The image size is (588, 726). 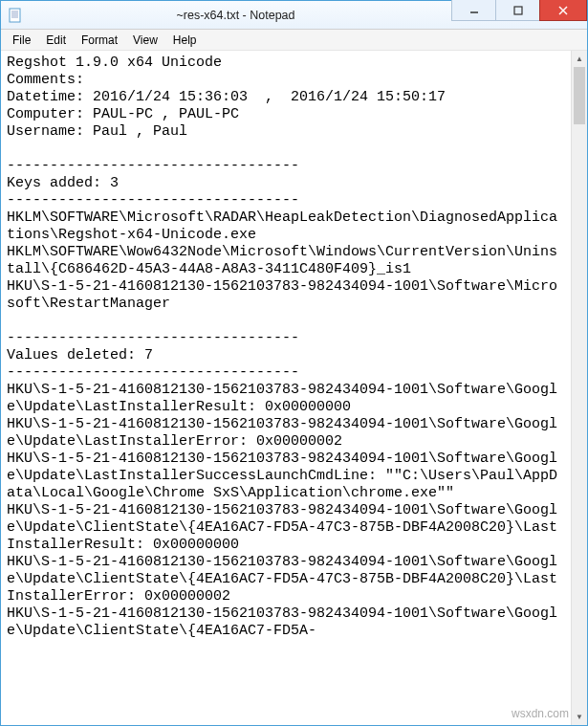 What do you see at coordinates (579, 96) in the screenshot?
I see `scroll-thumb` at bounding box center [579, 96].